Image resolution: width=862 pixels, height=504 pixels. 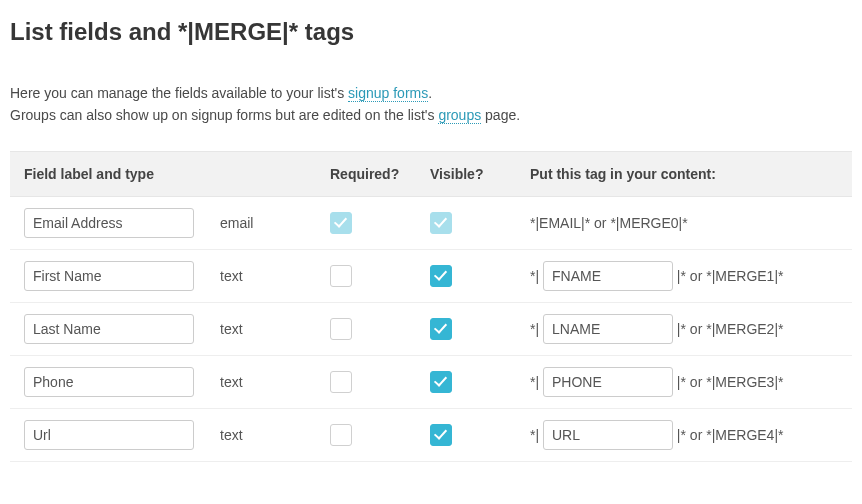 What do you see at coordinates (728, 435) in the screenshot?
I see `tag-suffix: |* or *|MERGE4|*` at bounding box center [728, 435].